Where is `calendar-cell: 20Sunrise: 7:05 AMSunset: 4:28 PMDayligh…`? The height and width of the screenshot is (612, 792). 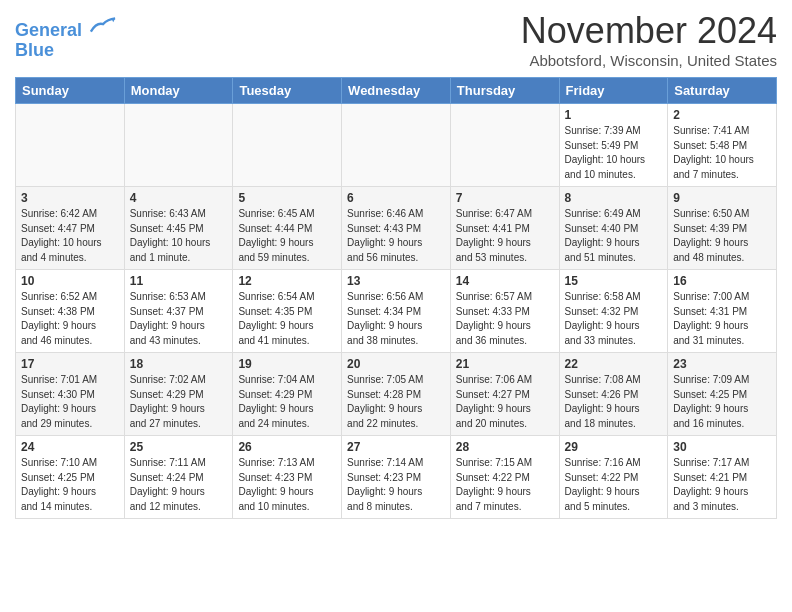
calendar-cell: 20Sunrise: 7:05 AMSunset: 4:28 PMDayligh… is located at coordinates (396, 394).